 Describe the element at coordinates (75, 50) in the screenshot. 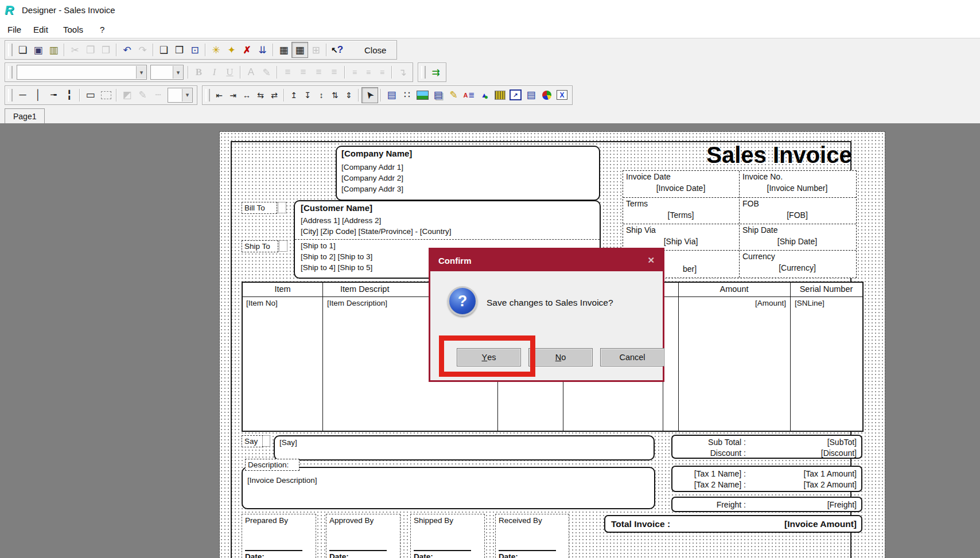

I see `cut-icon: ✂` at that location.